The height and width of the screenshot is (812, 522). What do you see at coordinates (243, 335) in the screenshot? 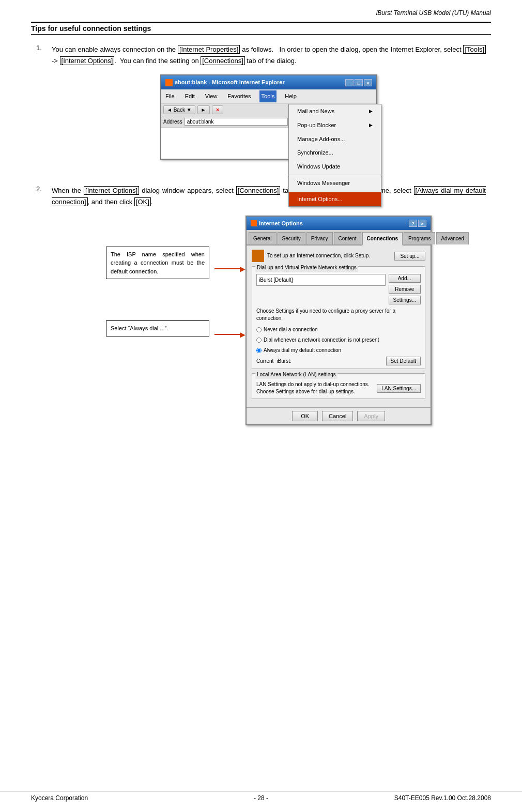
I see `arrow-head-2: ▶` at bounding box center [243, 335].